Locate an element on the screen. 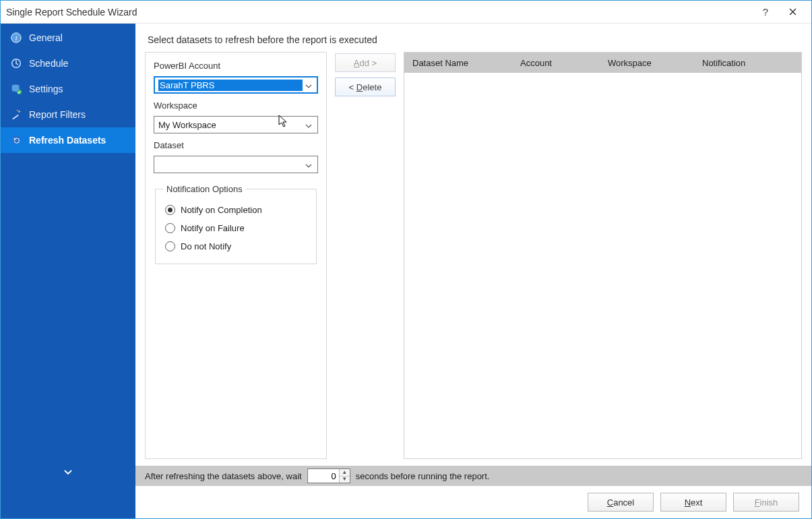 The height and width of the screenshot is (519, 812). sidebar-item-report-filters: Report Filters is located at coordinates (68, 115).